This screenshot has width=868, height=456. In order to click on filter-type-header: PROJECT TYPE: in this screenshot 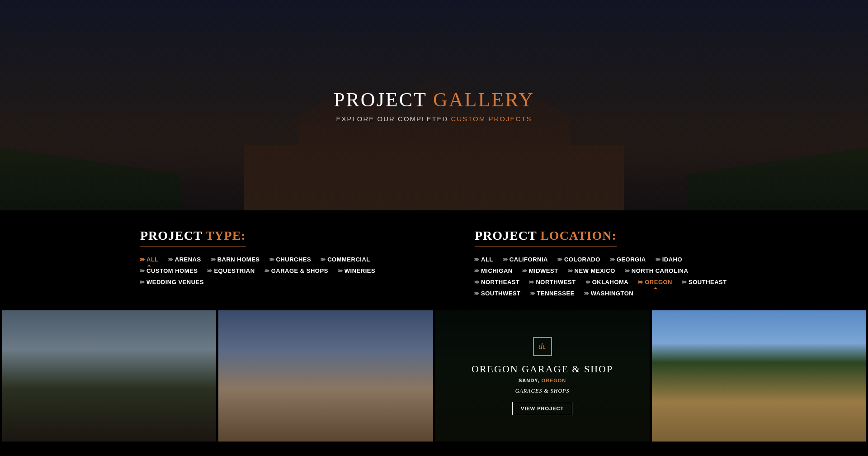, I will do `click(193, 238)`.